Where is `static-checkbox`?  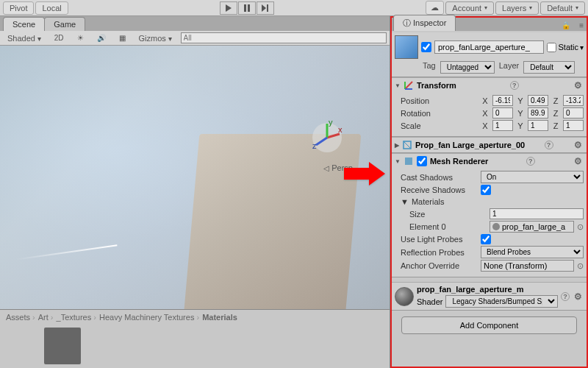
static-checkbox is located at coordinates (551, 47).